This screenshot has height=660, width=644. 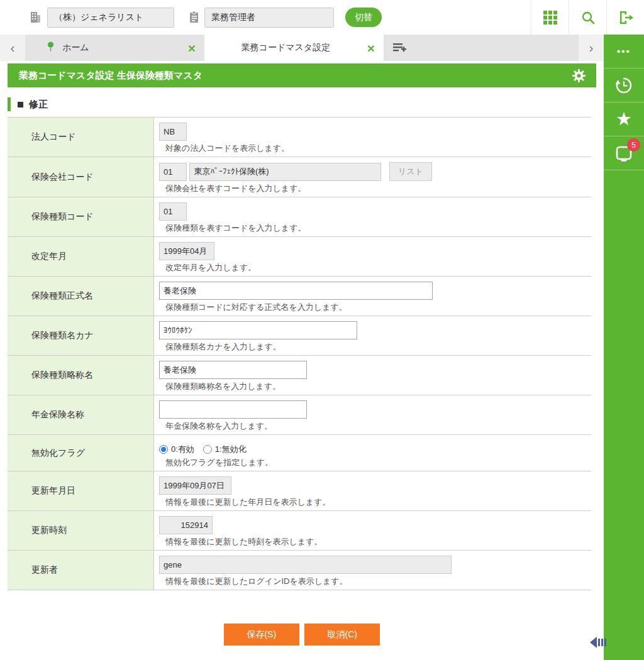 I want to click on apps-grid-icon, so click(x=550, y=18).